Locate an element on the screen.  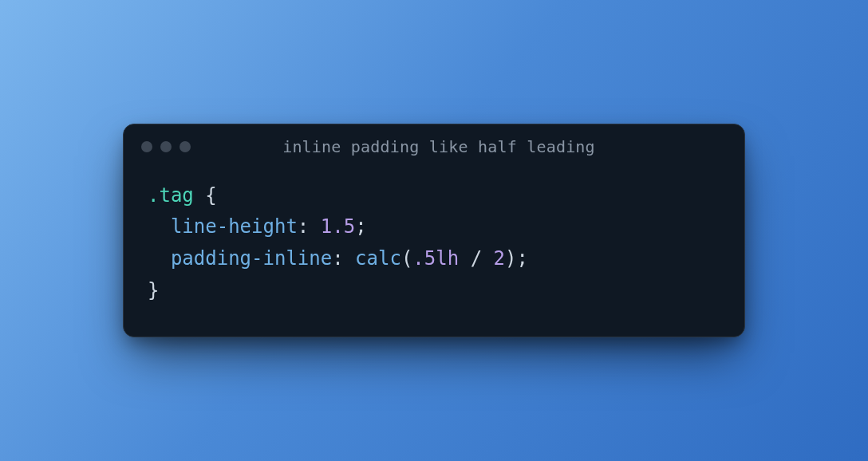
brace-close: } is located at coordinates (153, 290).